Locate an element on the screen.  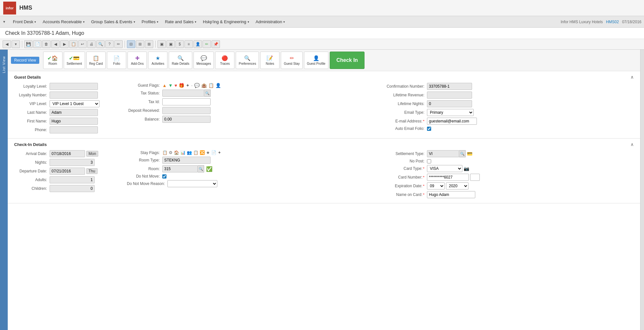
toolbar-help-btn: ? is located at coordinates (109, 44).